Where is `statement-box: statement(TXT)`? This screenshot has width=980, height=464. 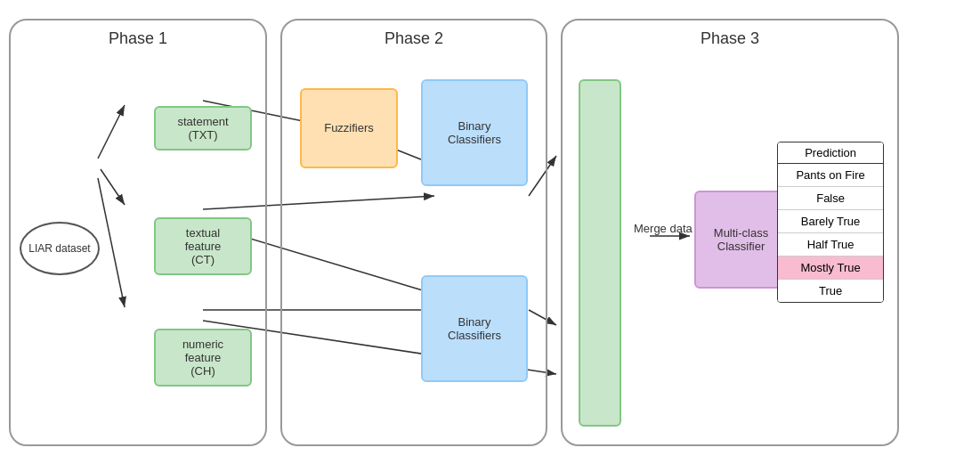 statement-box: statement(TXT) is located at coordinates (203, 128).